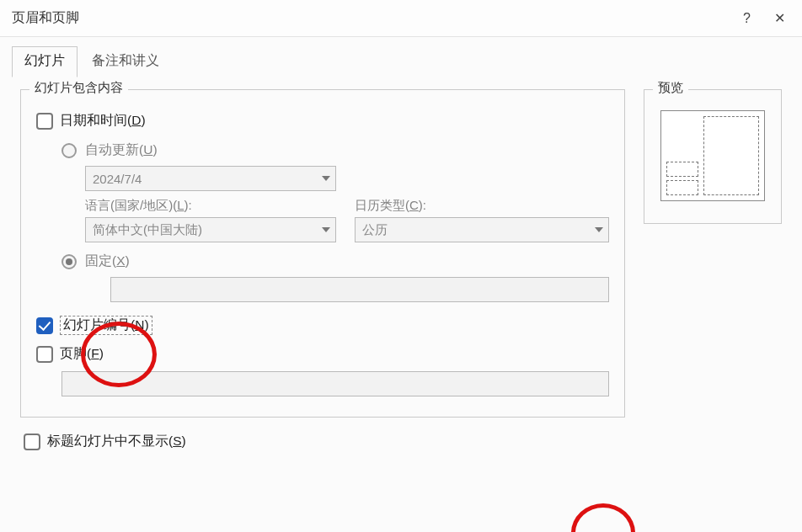  Describe the element at coordinates (401, 434) in the screenshot. I see `hide-on-title-row: 标题幻灯片中不显示(S)` at that location.